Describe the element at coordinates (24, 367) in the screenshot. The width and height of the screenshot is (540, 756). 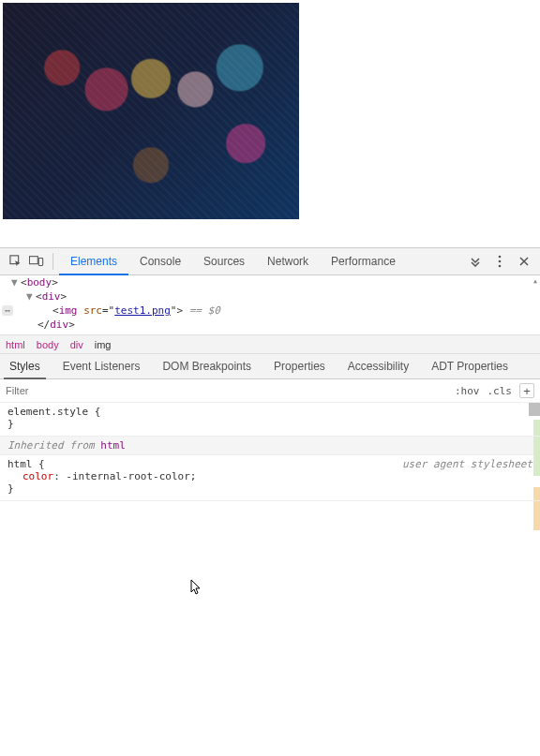
I see `subtab-styles: Styles` at that location.